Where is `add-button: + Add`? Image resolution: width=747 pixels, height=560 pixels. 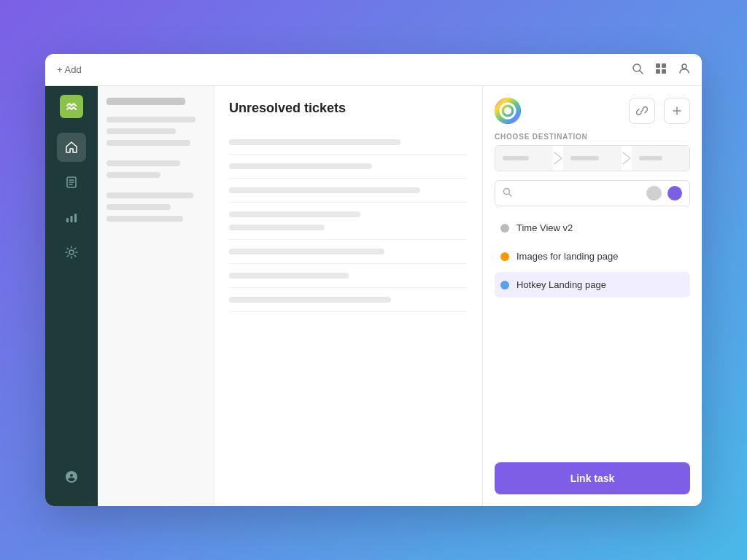 add-button: + Add is located at coordinates (69, 70).